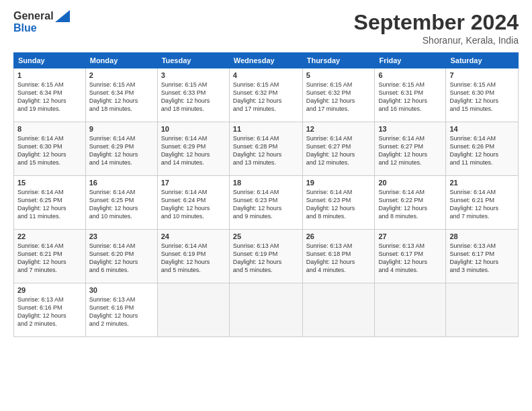 The image size is (532, 411). What do you see at coordinates (339, 75) in the screenshot?
I see `day-number: 5` at bounding box center [339, 75].